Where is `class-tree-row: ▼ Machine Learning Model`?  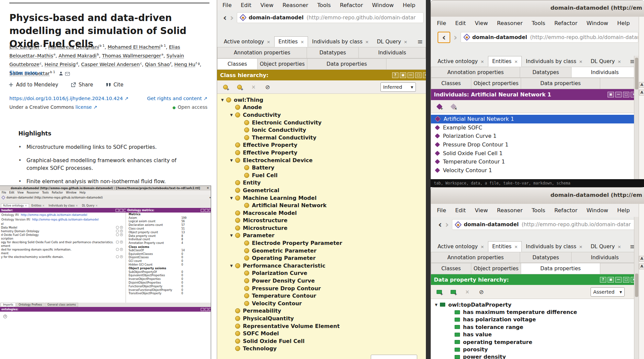
class-tree-row: ▼ Machine Learning Model is located at coordinates (322, 198).